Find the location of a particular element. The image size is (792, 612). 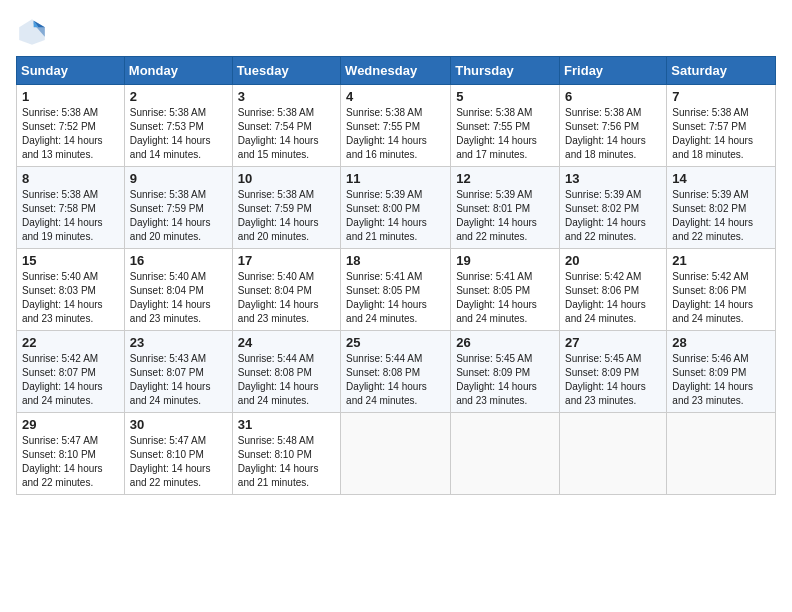

day-number: 30 is located at coordinates (178, 424).